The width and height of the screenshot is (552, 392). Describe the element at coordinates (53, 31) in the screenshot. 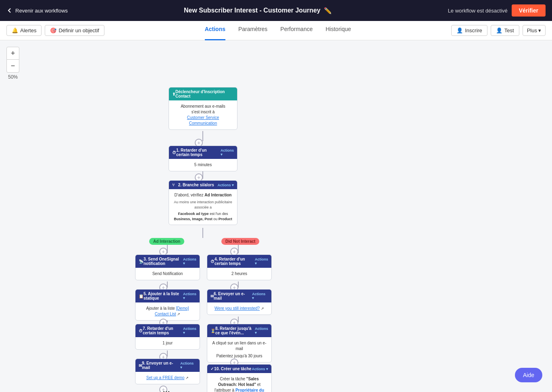

I see `target-icon: 🎯` at that location.